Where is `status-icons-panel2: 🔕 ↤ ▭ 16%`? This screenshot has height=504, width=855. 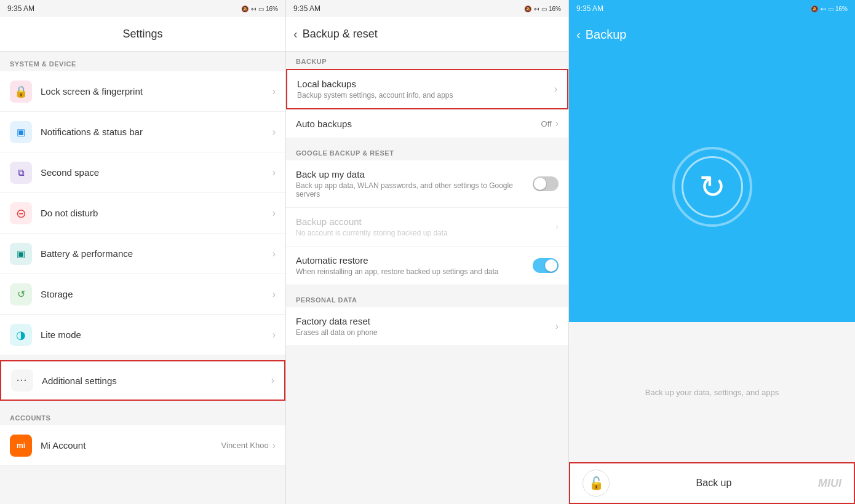
status-icons-panel2: 🔕 ↤ ▭ 16% is located at coordinates (543, 9).